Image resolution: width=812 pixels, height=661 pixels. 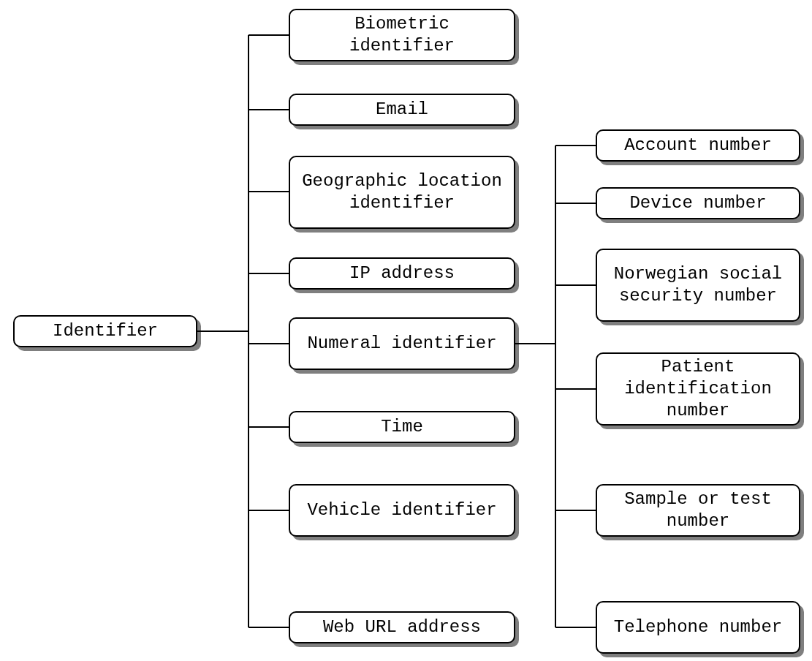 I want to click on node-time: Time, so click(x=402, y=427).